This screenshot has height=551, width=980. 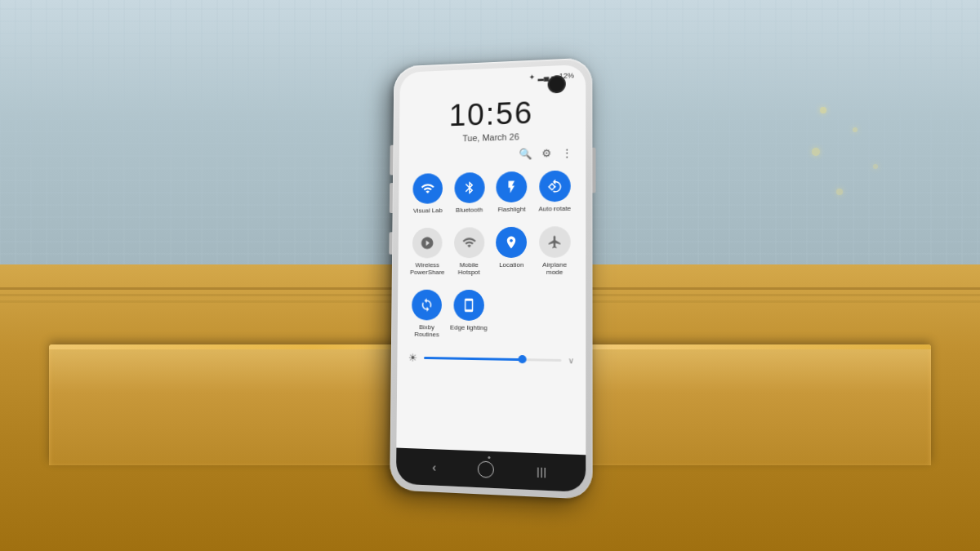 I want to click on brightness-expand-icon: ∨, so click(x=572, y=359).